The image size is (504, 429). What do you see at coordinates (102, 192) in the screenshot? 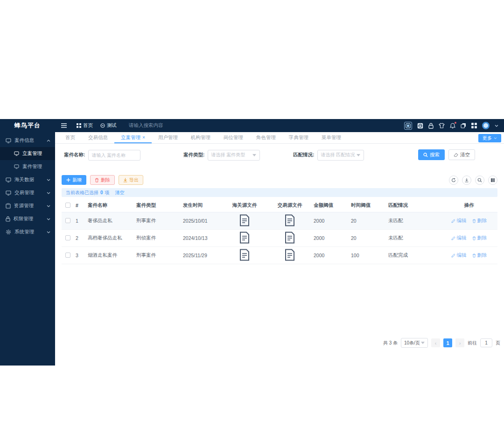
I see `selection-count: 0` at bounding box center [102, 192].